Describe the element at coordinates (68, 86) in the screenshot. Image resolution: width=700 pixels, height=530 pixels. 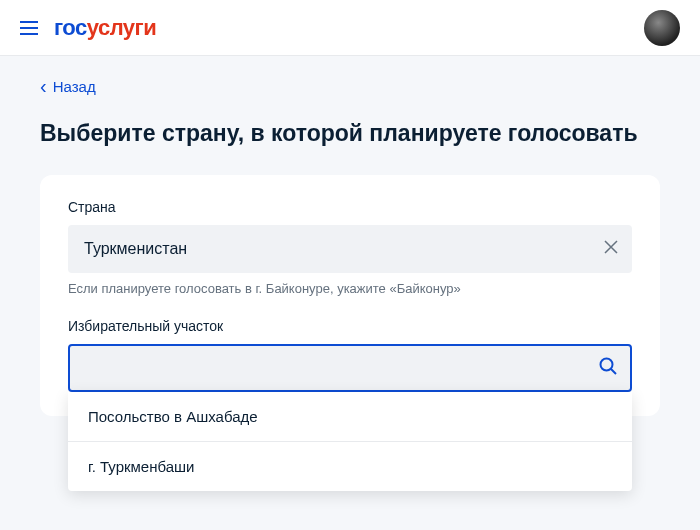
I see `back-link: Назад` at that location.